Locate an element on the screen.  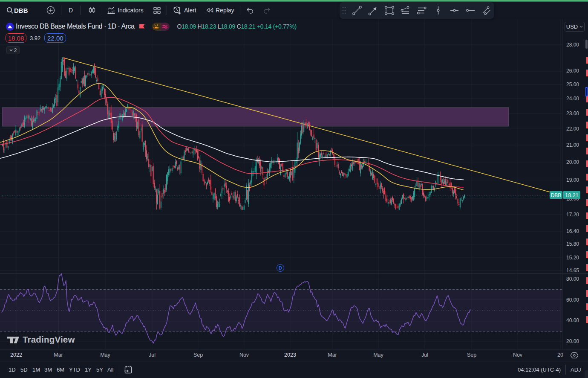
svg-text: 18.21 is located at coordinates (572, 195).